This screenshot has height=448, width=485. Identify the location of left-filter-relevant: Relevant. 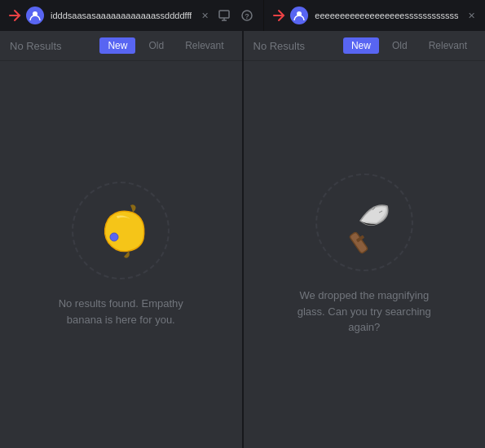
(204, 46).